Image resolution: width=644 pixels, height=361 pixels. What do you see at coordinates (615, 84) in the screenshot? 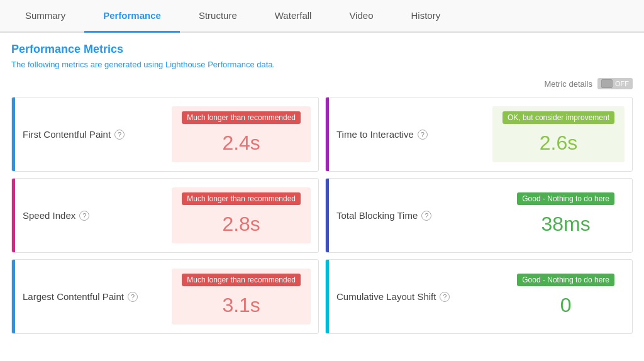
I see `metric-details-toggle: OFF` at bounding box center [615, 84].